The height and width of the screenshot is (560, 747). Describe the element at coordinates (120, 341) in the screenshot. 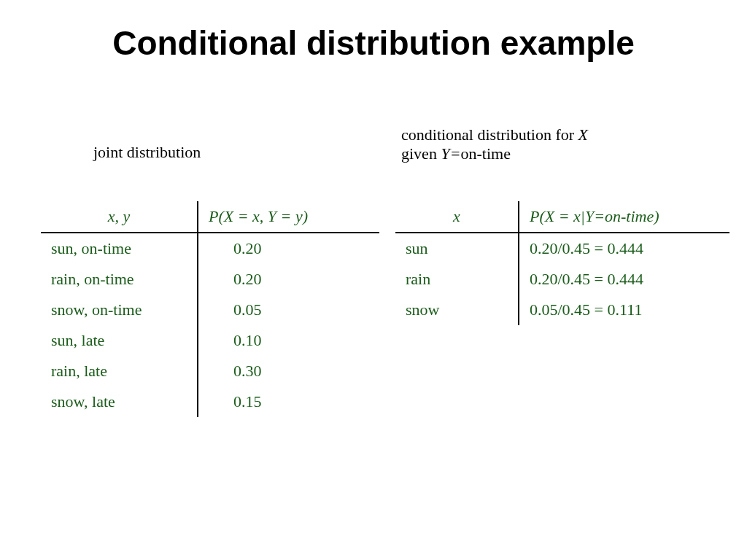

I see `joint-label: sun, late` at that location.